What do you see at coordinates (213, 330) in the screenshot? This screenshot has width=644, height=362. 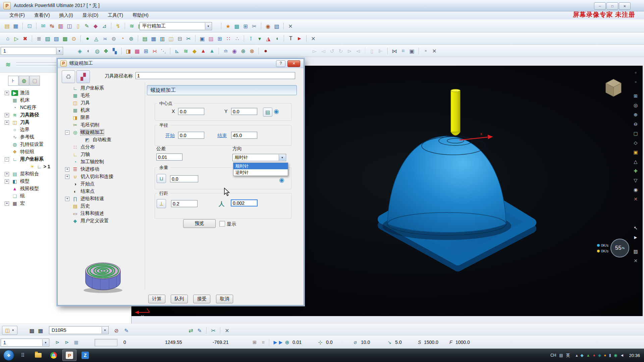 I see `toolbar-icon: ✂` at bounding box center [213, 330].